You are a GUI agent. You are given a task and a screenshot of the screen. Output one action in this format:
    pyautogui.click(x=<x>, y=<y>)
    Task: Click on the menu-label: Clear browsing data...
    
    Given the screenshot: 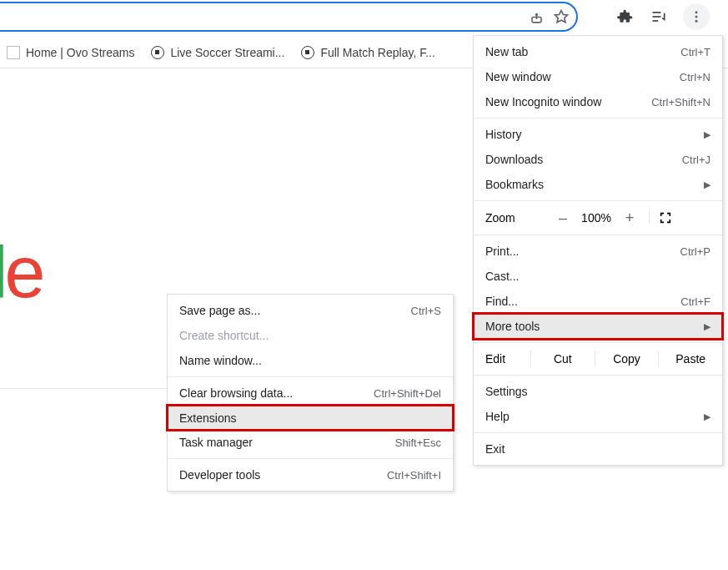 What is the action you would take?
    pyautogui.click(x=236, y=393)
    